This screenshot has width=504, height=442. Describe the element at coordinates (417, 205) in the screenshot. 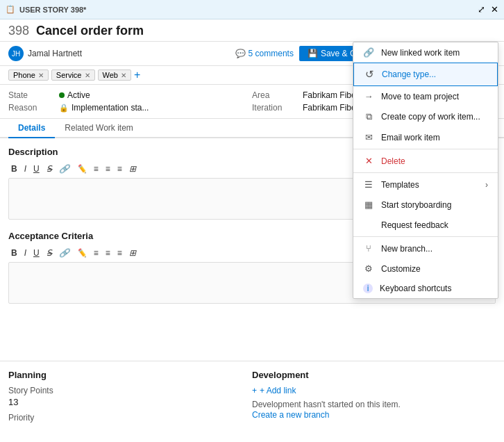

I see `storyboard-label: Start storyboarding` at that location.